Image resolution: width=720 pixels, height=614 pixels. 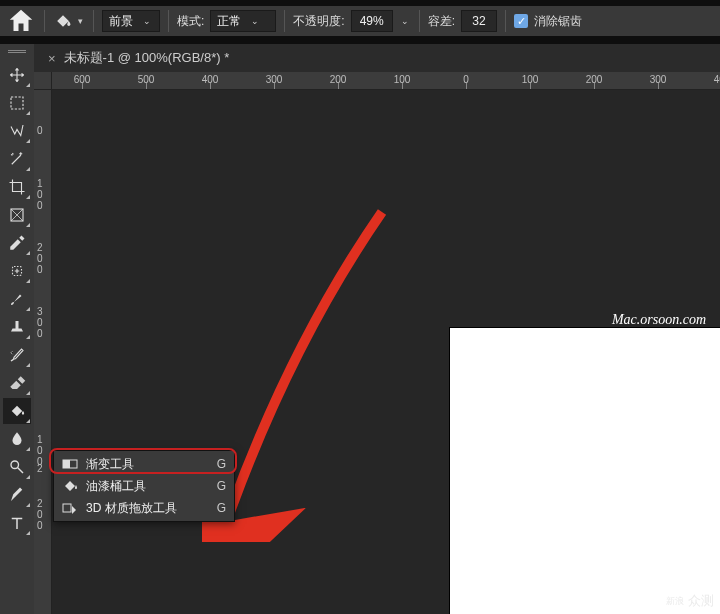 What do you see at coordinates (17, 187) in the screenshot?
I see `crop-tool` at bounding box center [17, 187].